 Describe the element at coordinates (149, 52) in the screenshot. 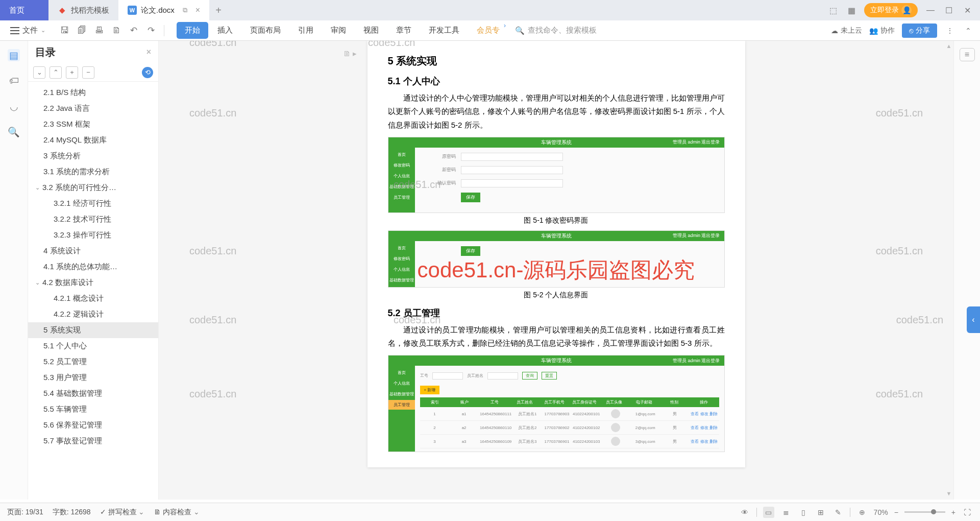

I see `outline-close-icon: ×` at that location.